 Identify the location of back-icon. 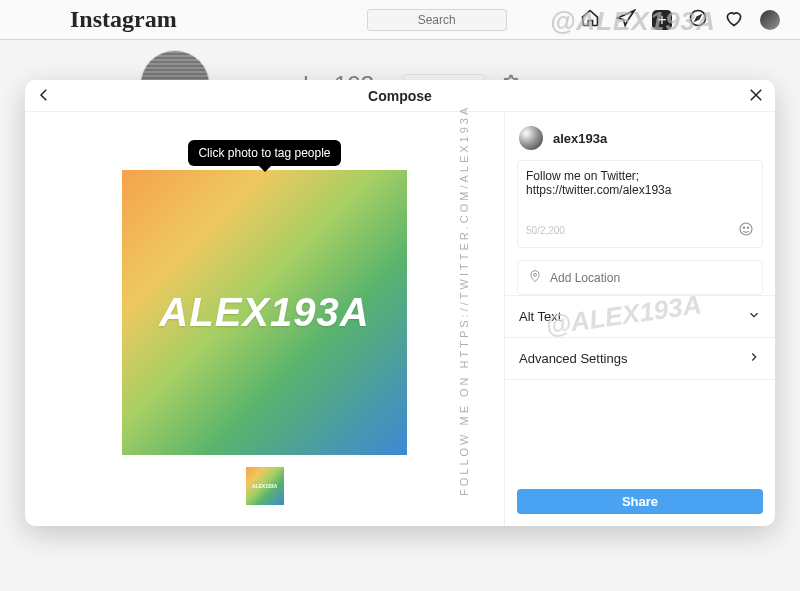
(44, 96).